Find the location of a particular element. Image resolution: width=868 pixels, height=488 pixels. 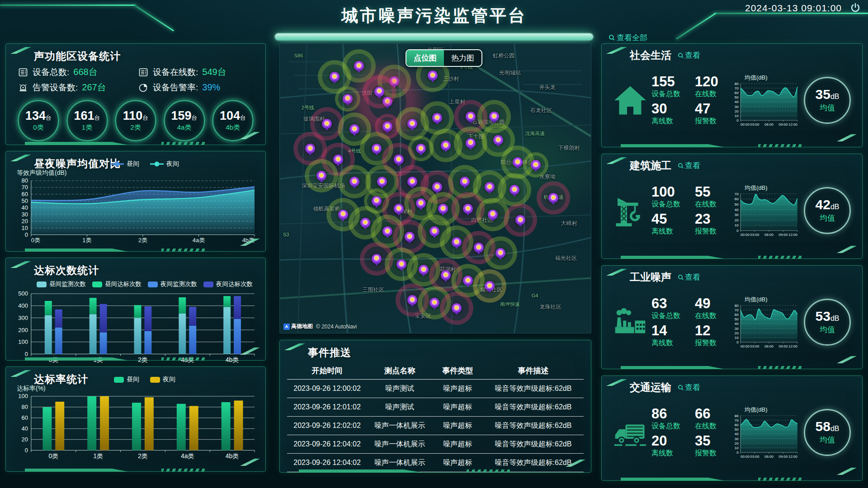

online-label: 在线数 is located at coordinates (713, 316).